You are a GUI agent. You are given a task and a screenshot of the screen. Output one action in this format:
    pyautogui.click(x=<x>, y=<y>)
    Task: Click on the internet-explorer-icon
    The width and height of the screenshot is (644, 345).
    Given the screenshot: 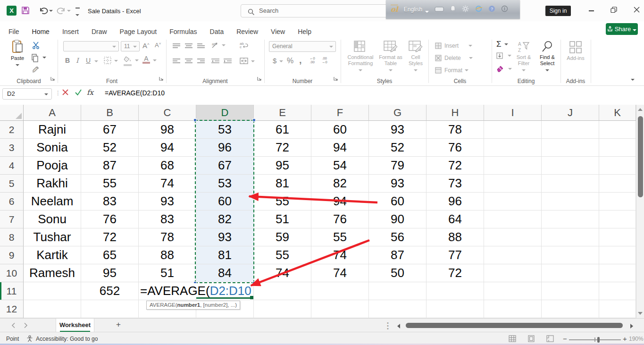 What is the action you would take?
    pyautogui.click(x=478, y=9)
    